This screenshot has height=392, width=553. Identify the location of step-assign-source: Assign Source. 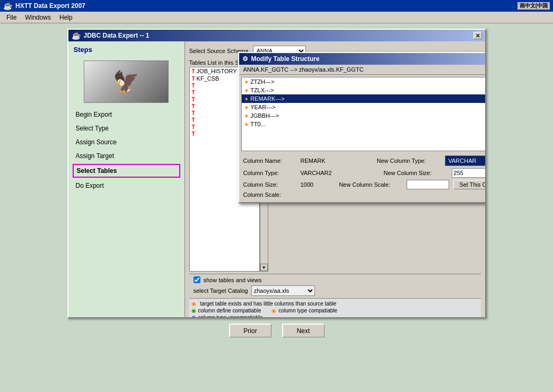
(126, 142).